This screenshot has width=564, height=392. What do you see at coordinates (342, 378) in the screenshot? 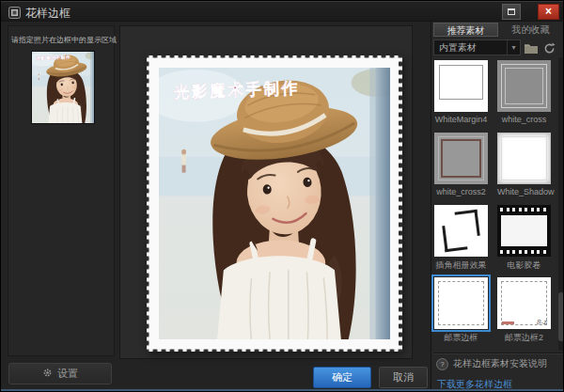
I see `ok-button: 确定` at bounding box center [342, 378].